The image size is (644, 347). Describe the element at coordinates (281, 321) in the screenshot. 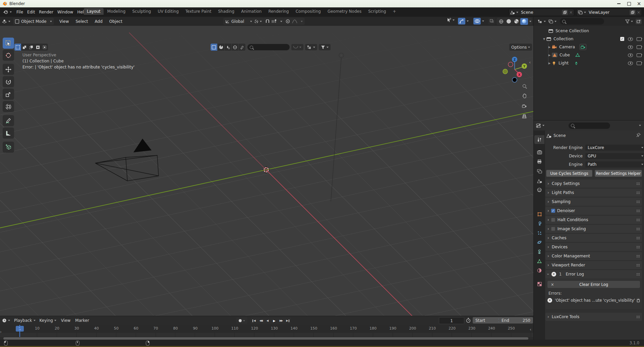

I see `next-keyframe-button: ▶▶` at that location.